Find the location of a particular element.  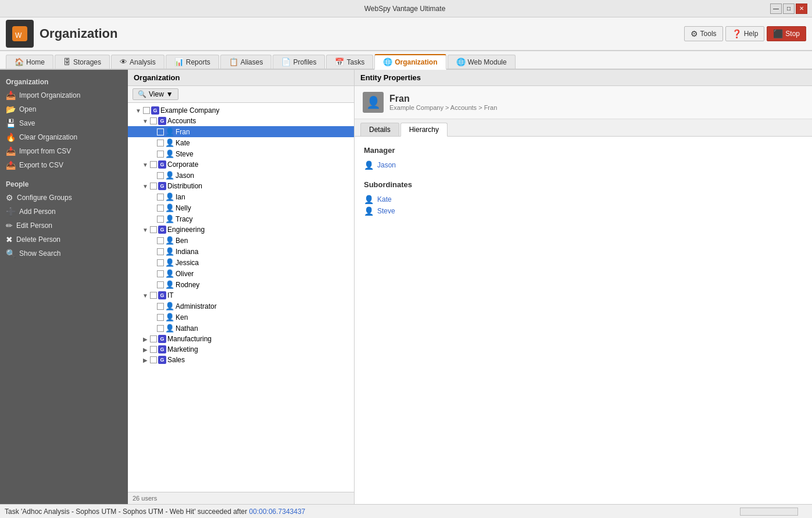

sidebar-item-add-person: ➕Add Person is located at coordinates (64, 212).